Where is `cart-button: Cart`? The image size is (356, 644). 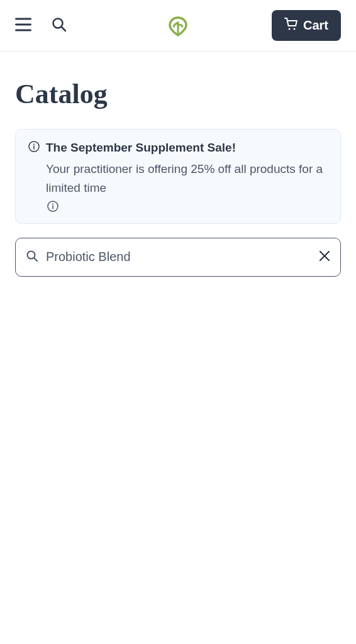
cart-button: Cart is located at coordinates (306, 25).